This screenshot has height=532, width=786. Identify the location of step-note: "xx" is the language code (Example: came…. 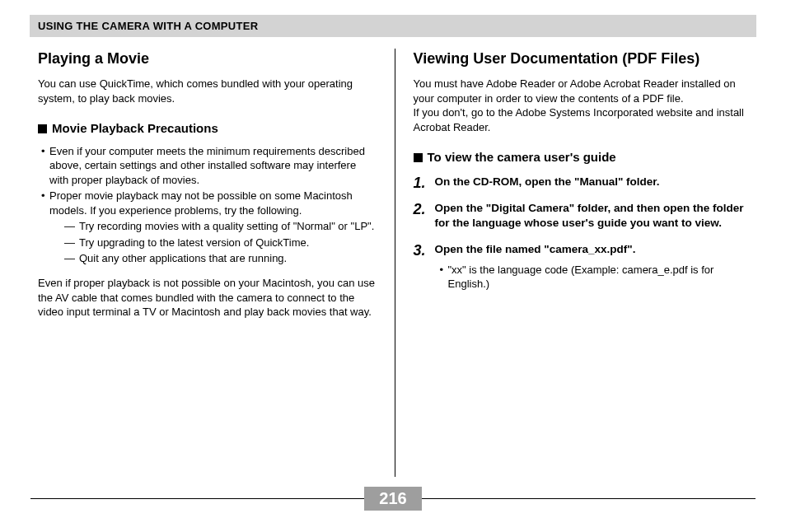
(597, 277).